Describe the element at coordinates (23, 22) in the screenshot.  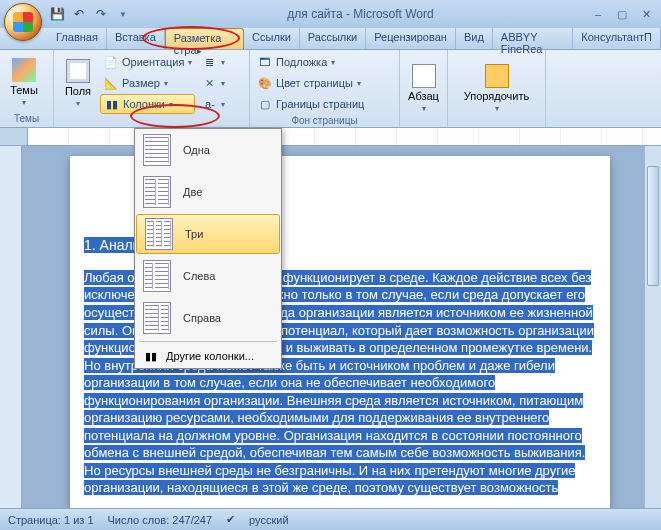
I see `office-button` at that location.